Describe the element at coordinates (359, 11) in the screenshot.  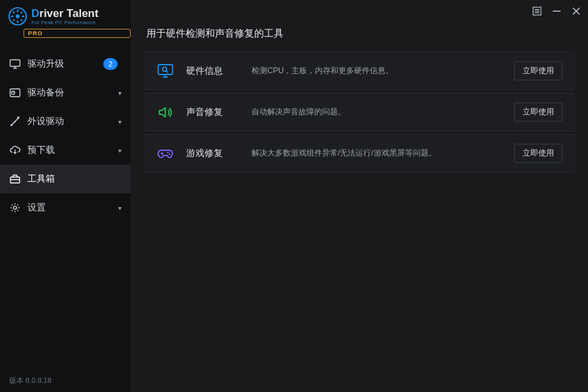
I see `titlebar` at that location.